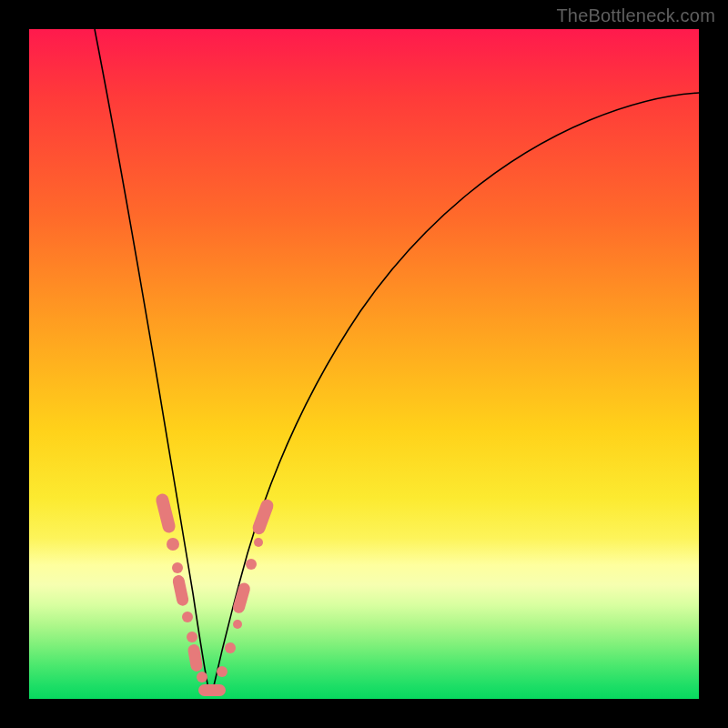  I want to click on marker-bottom-bar, so click(212, 690).